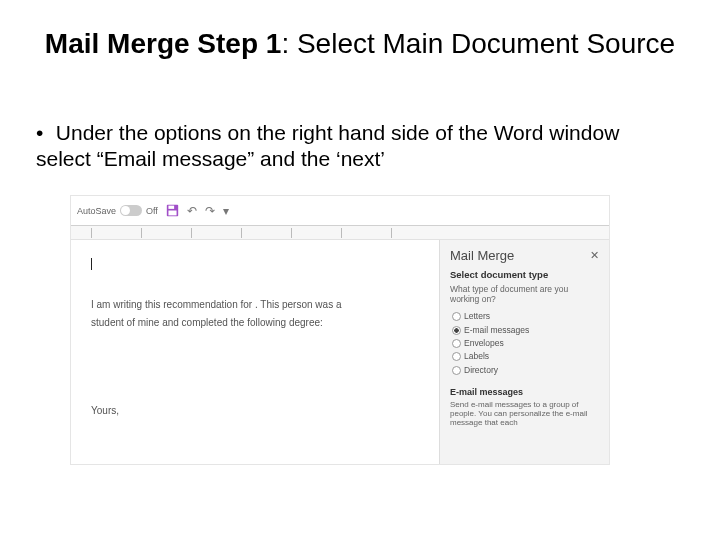 This screenshot has width=720, height=540. What do you see at coordinates (524, 414) in the screenshot?
I see `panel-detail-text: Send e-mail messages to a group of peopl…` at bounding box center [524, 414].